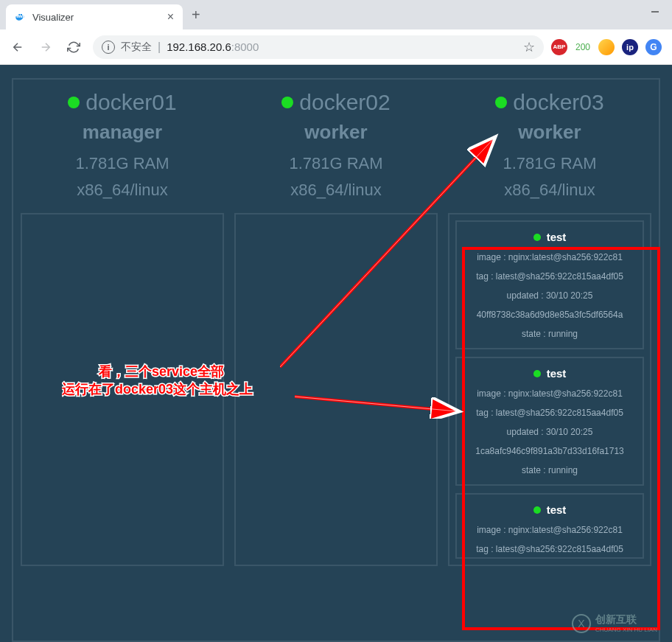 The width and height of the screenshot is (672, 642). I want to click on bookmark-star-icon: ☆, so click(529, 47).